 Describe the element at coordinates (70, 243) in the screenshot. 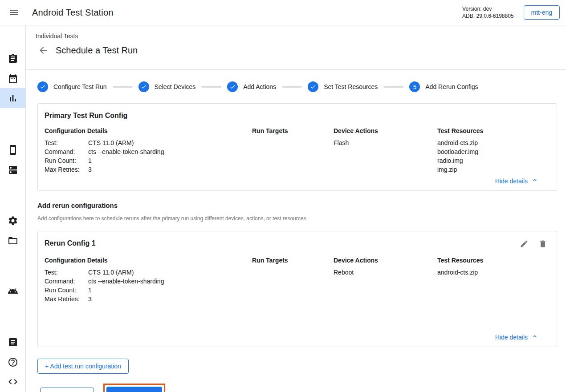

I see `card-title: Rerun Config 1` at that location.